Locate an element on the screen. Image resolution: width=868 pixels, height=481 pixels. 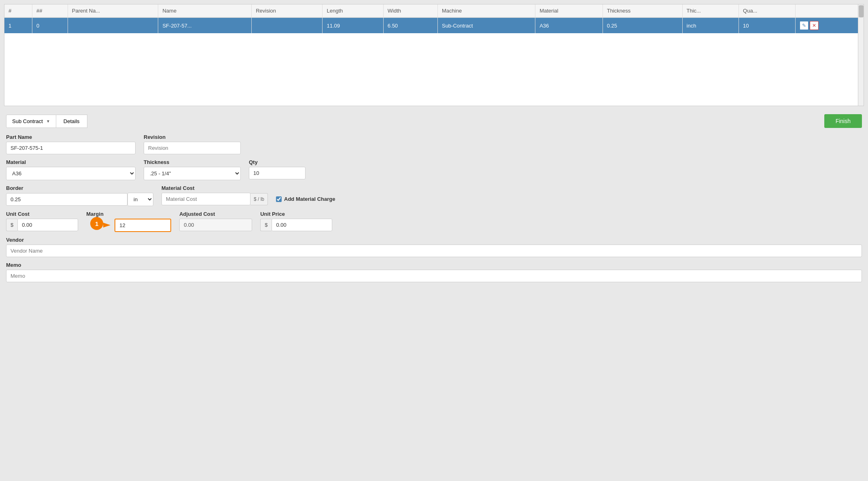
margin-input is located at coordinates (143, 225).